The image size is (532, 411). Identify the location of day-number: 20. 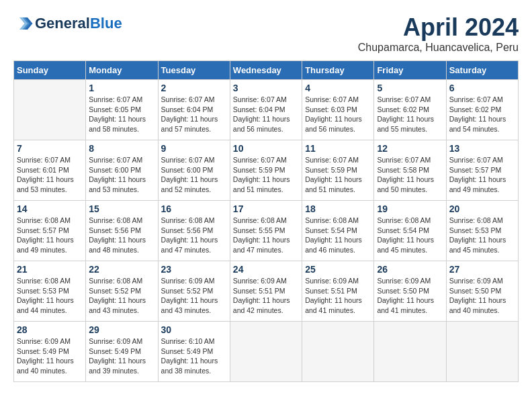
(482, 209).